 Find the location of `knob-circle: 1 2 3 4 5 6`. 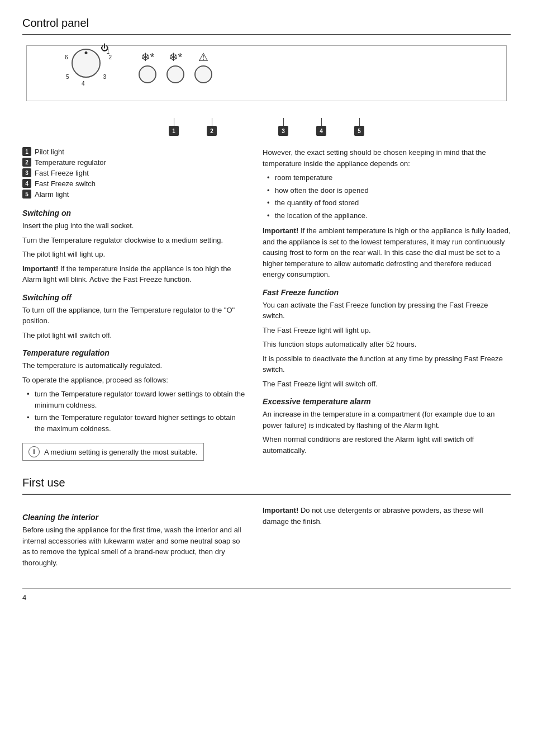

knob-circle: 1 2 3 4 5 6 is located at coordinates (86, 63).